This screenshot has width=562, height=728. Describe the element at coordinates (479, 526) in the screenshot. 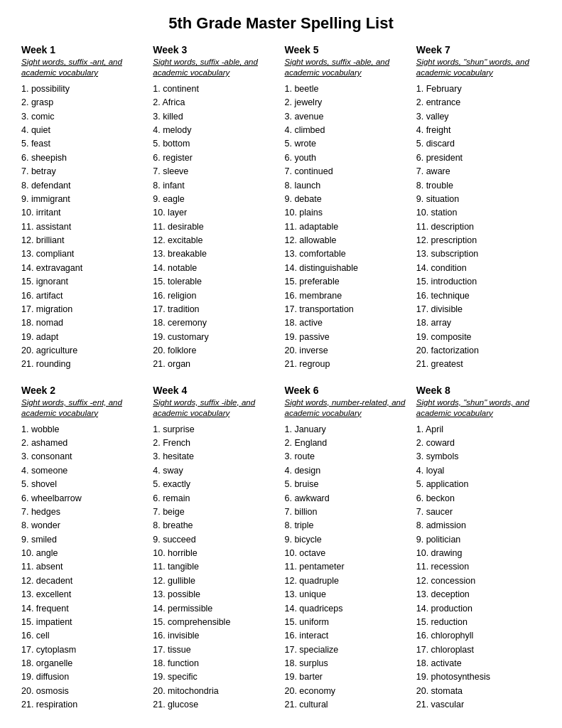

I see `list-item: 8. admission` at that location.